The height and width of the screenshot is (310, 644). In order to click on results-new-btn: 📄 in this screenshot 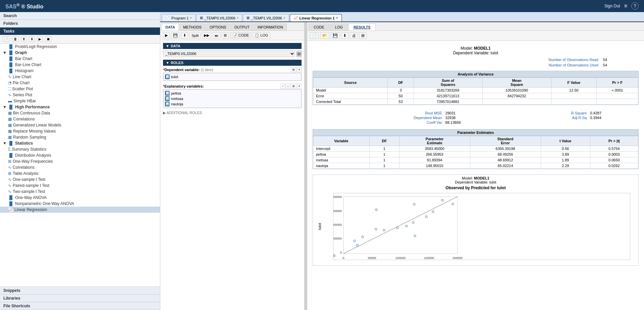, I will do `click(315, 36)`.